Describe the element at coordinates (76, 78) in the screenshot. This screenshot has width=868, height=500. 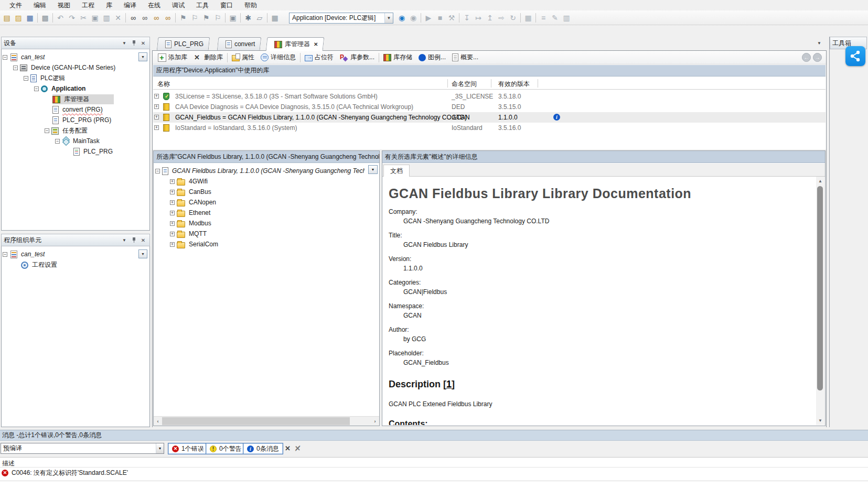
I see `tree-item-plc-: −PLC逻辑` at that location.